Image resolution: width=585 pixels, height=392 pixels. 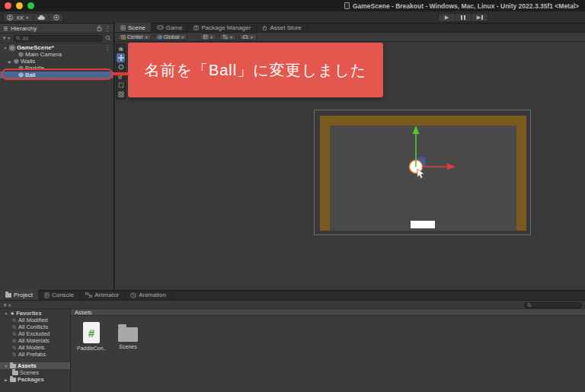 I want to click on hierarchy-panel: Hierarchy ⋮ +▼ ▼, so click(x=57, y=157).